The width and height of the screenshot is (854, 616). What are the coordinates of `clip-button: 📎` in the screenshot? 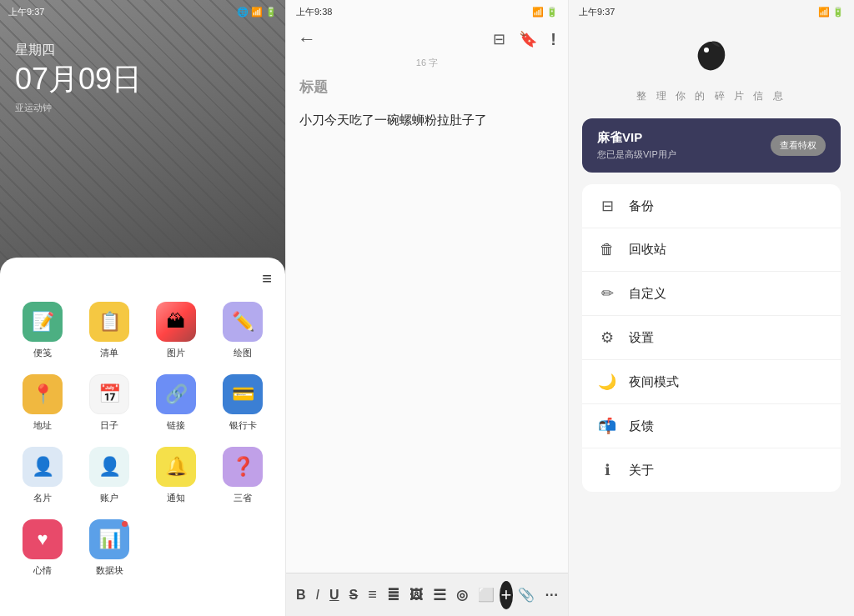 It's located at (526, 595).